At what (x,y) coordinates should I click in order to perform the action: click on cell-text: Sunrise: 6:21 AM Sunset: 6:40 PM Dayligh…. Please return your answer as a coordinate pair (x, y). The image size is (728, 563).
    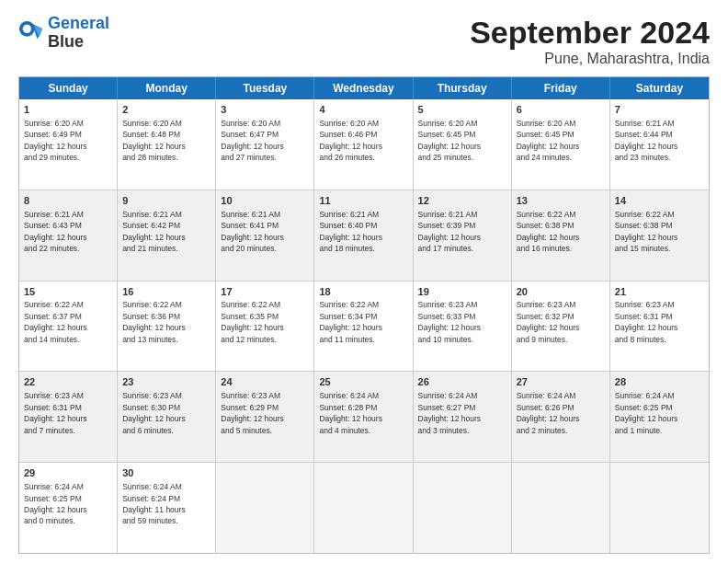
    Looking at the image, I should click on (351, 232).